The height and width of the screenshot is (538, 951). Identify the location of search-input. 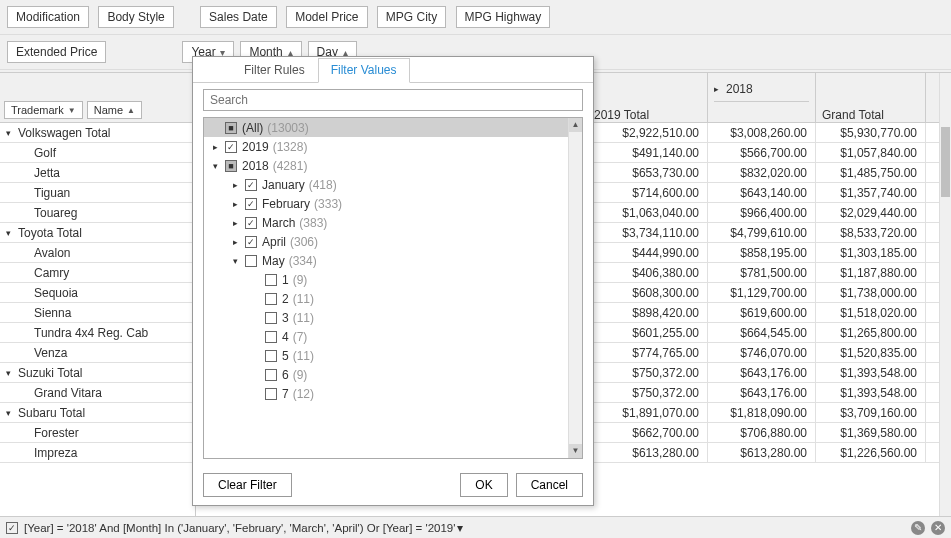
(393, 100).